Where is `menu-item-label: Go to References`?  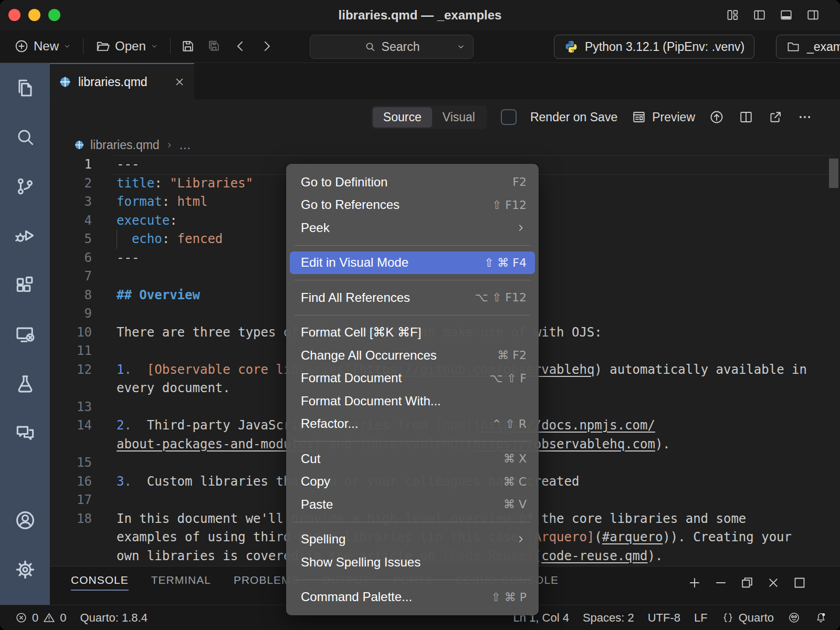
menu-item-label: Go to References is located at coordinates (396, 205).